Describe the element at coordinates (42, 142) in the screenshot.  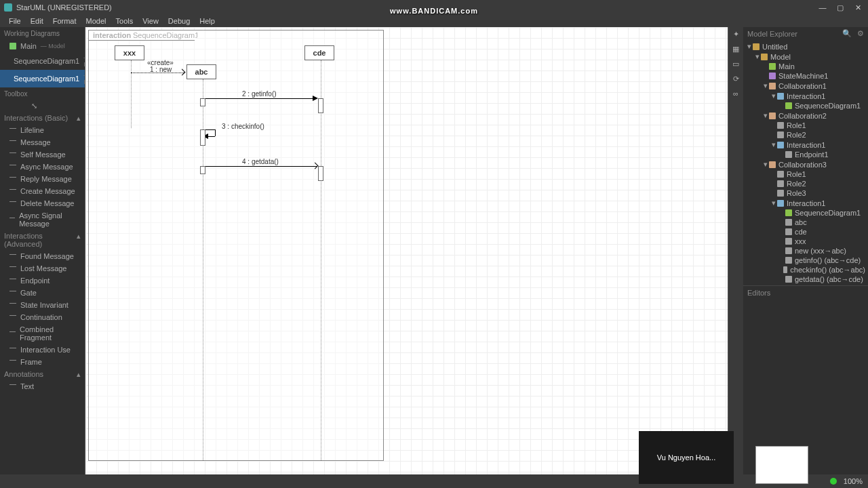
I see `toolbox-item: Message` at that location.